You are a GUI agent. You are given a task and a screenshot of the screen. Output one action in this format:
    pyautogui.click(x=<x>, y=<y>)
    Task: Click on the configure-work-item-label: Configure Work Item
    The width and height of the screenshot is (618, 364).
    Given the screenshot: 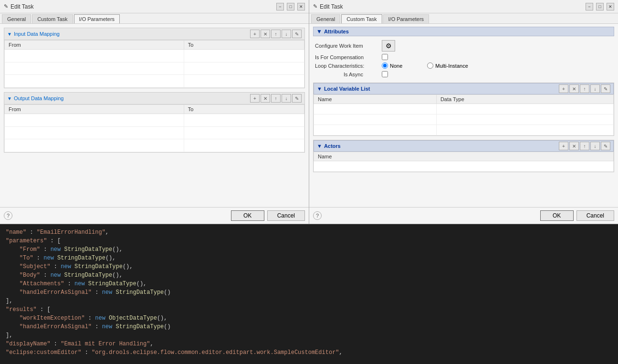 What is the action you would take?
    pyautogui.click(x=348, y=46)
    